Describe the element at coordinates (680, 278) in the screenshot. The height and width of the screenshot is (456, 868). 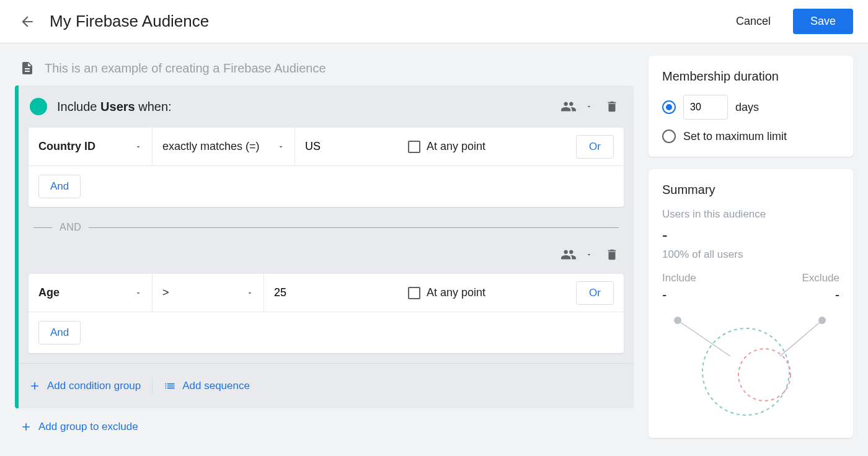
I see `include-label: Include` at that location.